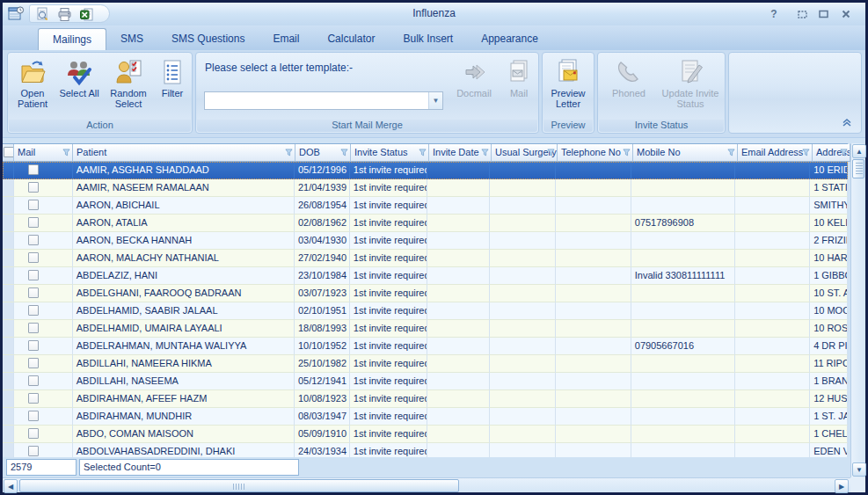 The width and height of the screenshot is (868, 495). Describe the element at coordinates (832, 153) in the screenshot. I see `column-header-address: Address` at that location.